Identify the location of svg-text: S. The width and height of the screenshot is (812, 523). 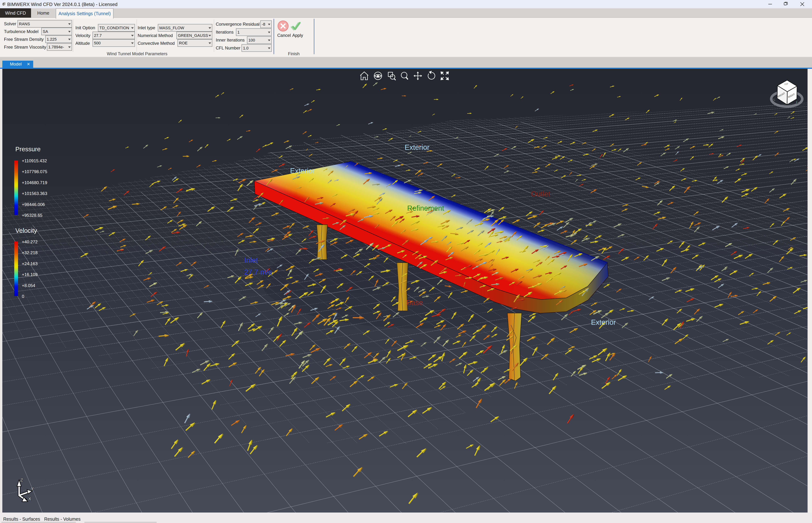
(774, 100).